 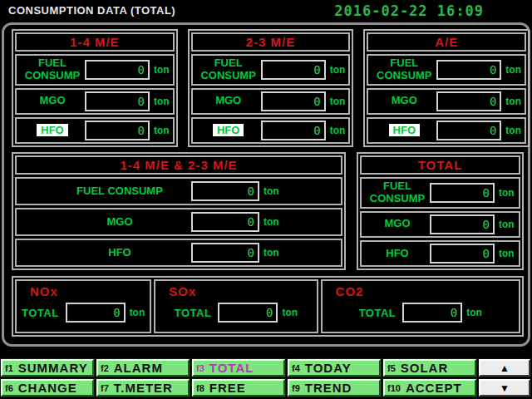 What do you see at coordinates (48, 387) in the screenshot?
I see `f6-button-label: CHANGE` at bounding box center [48, 387].